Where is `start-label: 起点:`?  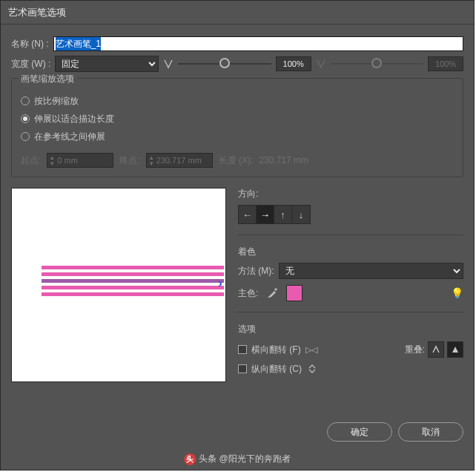
start-label: 起点: is located at coordinates (31, 160).